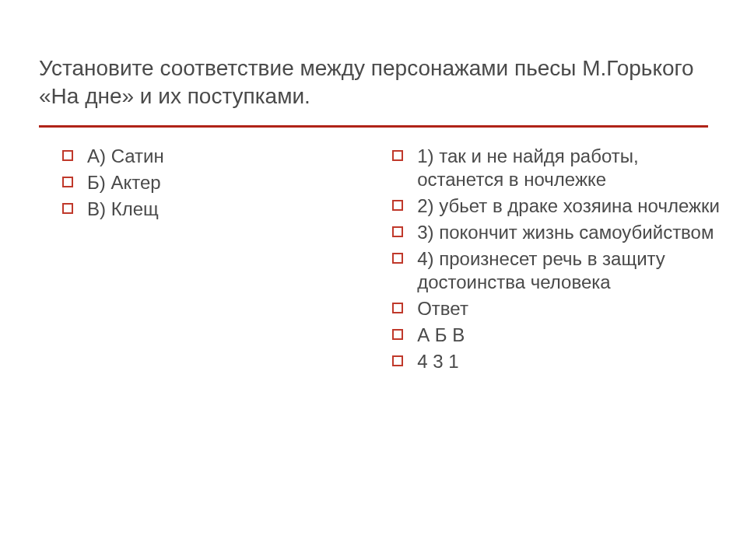 This screenshot has height=560, width=747. Describe the element at coordinates (196, 156) in the screenshot. I see `list-item: А) Сатин` at that location.